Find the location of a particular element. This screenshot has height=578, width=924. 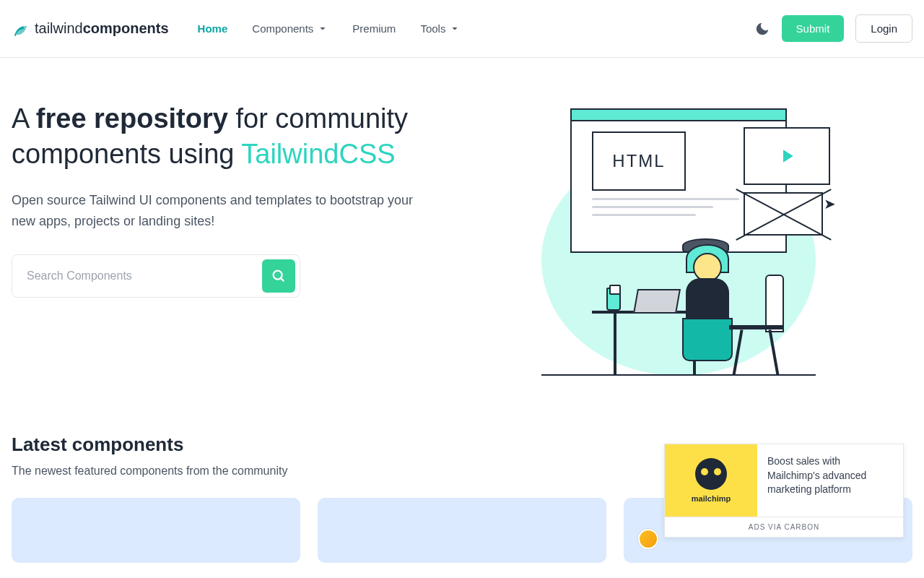

ad-brand: mailchimp is located at coordinates (711, 499).